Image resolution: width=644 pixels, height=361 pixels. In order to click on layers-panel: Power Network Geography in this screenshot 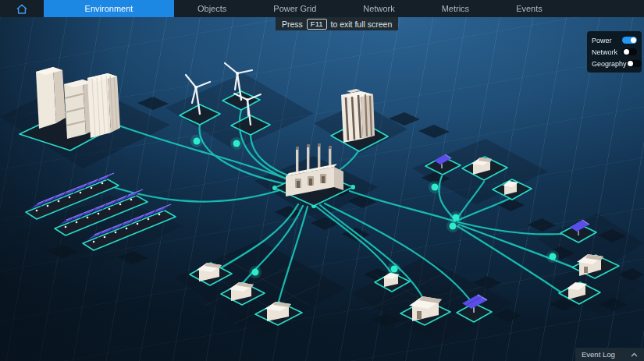, I will do `click(614, 51)`.